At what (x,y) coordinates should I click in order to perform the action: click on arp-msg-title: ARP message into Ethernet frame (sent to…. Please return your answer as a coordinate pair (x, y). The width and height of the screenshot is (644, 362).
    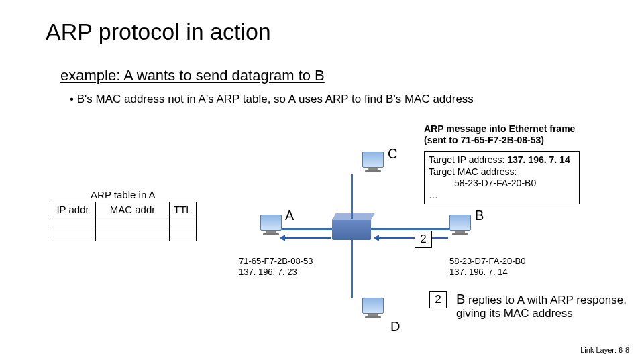
    Looking at the image, I should click on (499, 135).